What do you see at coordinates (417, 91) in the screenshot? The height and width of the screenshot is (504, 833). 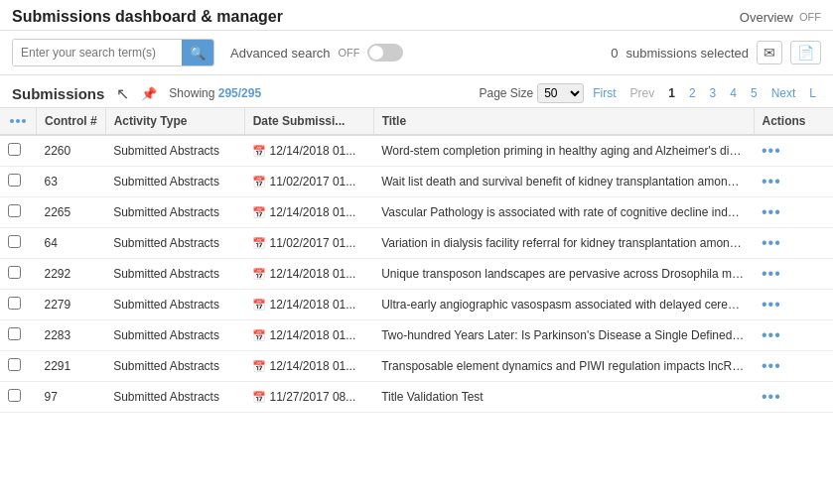 I see `panel-header: Submissions ↖ 📌 Showing 295/295 Page Siz…` at bounding box center [417, 91].